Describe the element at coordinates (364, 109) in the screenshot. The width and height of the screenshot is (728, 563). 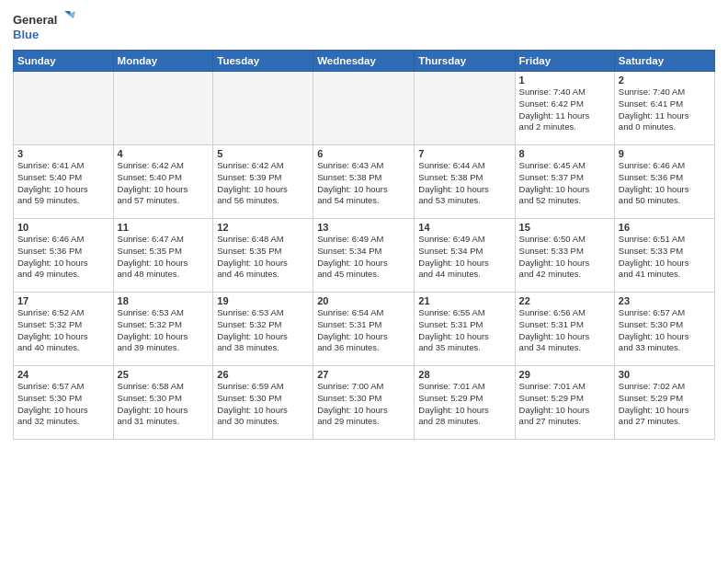
I see `week-row-0: 1Sunrise: 7:40 AM Sunset: 6:42 PM Daylig…` at that location.